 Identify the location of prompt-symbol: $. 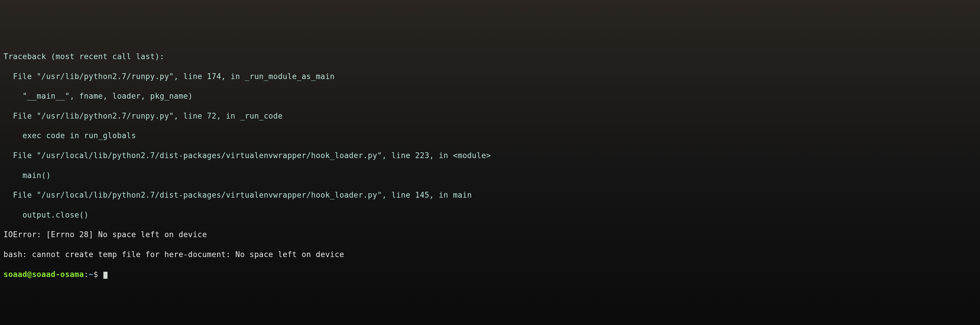
(96, 274).